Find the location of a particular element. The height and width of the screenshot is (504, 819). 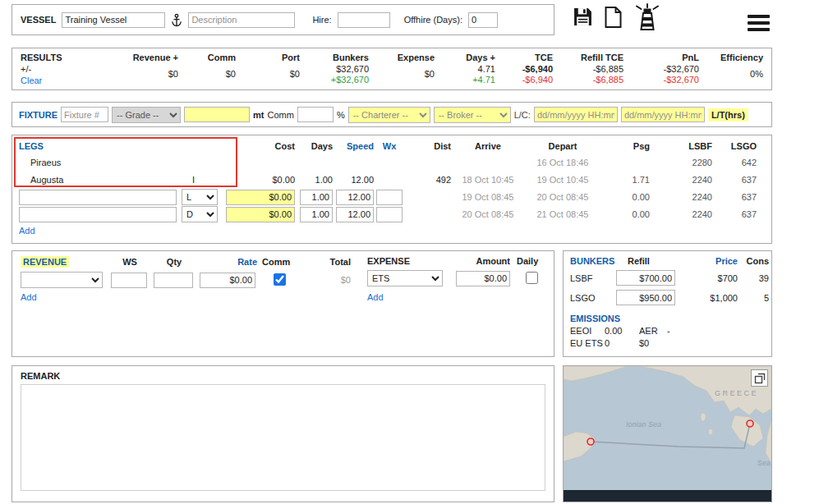

leg-arrive is located at coordinates (488, 163).